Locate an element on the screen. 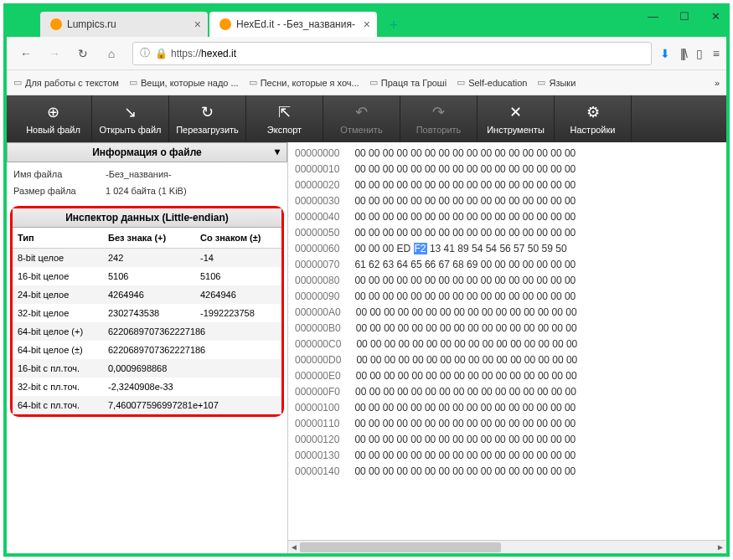  hex-row: 000000F000 00 00 00 00 00 00 00 00 00 00… is located at coordinates (511, 392).